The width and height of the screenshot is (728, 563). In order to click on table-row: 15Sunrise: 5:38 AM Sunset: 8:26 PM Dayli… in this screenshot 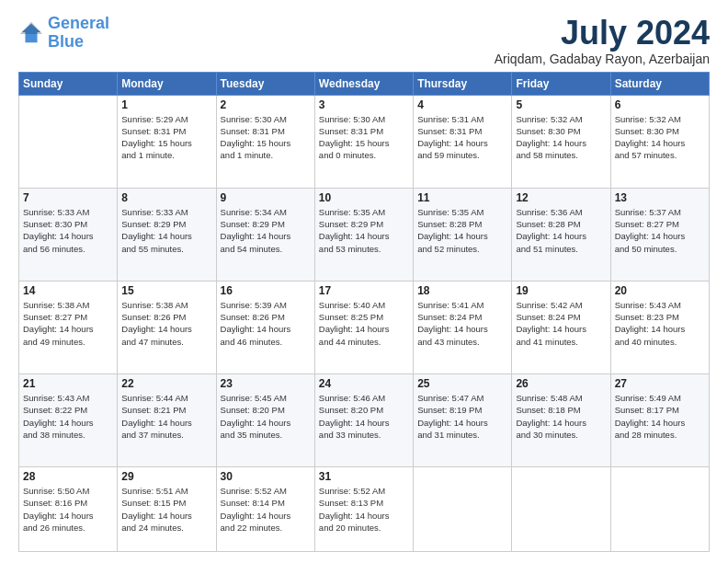, I will do `click(167, 327)`.